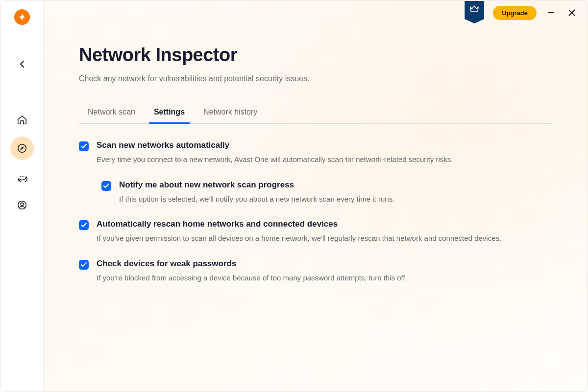 The width and height of the screenshot is (588, 392). What do you see at coordinates (316, 271) in the screenshot?
I see `setting-weak-passwords: Check devices for weak passwords If you'…` at bounding box center [316, 271].